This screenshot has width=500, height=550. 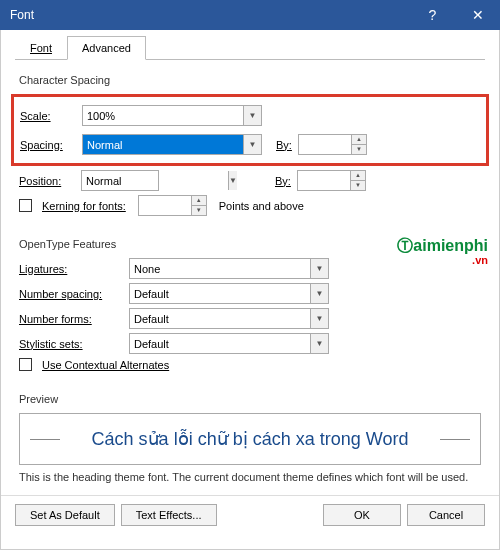 What do you see at coordinates (362, 515) in the screenshot?
I see `ok-button: OK` at bounding box center [362, 515].